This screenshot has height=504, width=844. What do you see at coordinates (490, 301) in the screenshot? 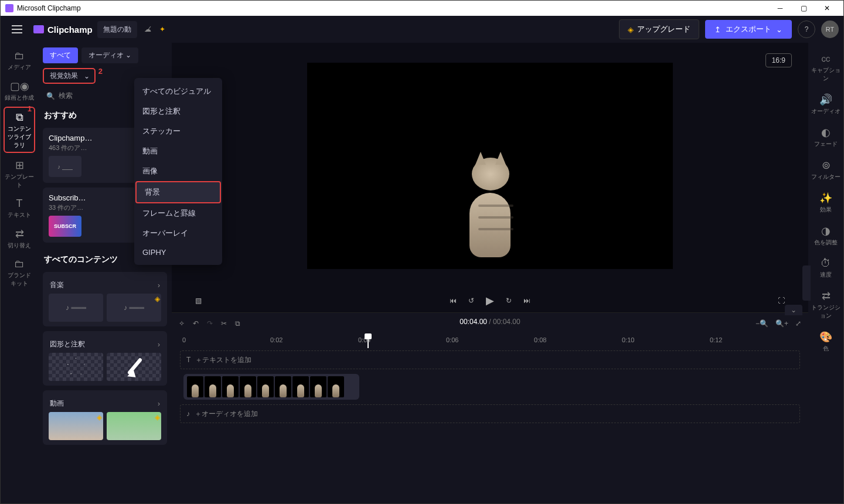
I see `play-button: ▶` at bounding box center [490, 301].